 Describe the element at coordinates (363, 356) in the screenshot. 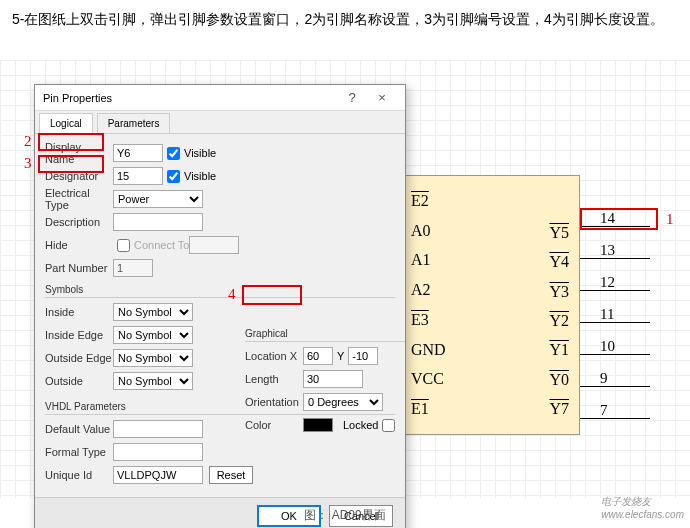

I see `location-y-input` at that location.